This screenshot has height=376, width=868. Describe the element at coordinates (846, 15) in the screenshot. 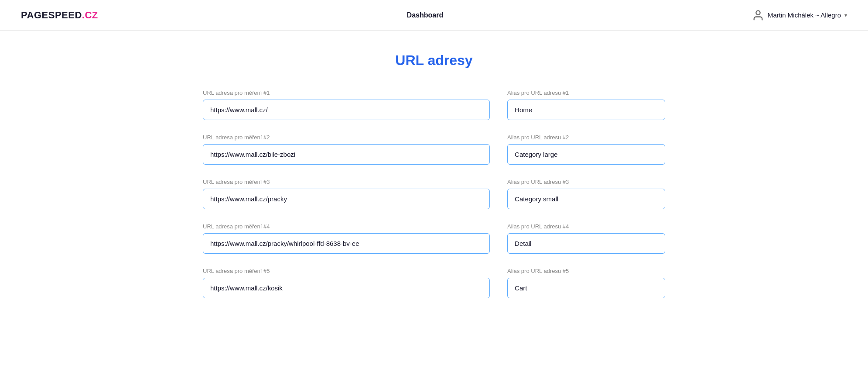

I see `chevron-down-icon: ▾` at that location.